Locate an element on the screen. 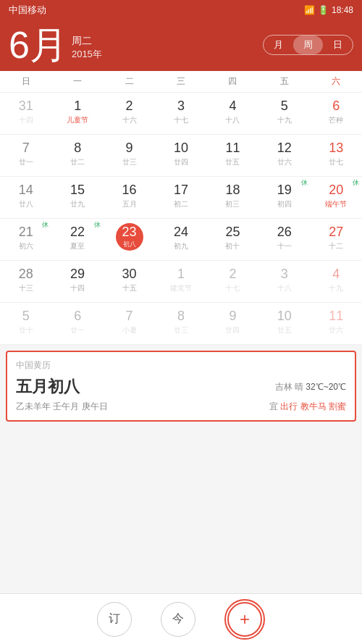  cal-cell: 5廿十 is located at coordinates (26, 324).